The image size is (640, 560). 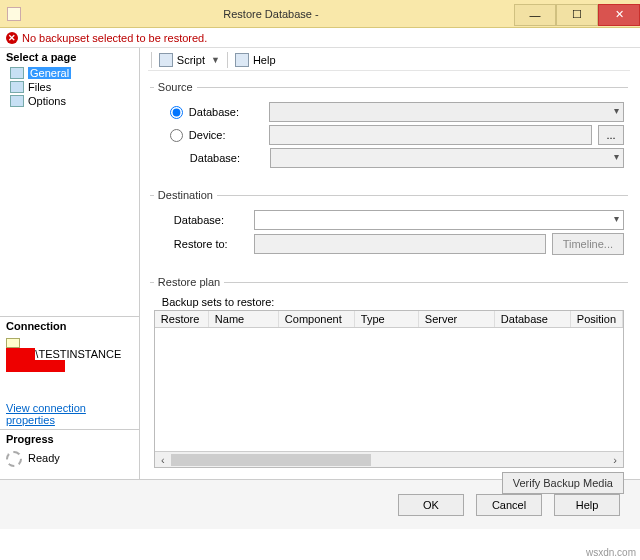 I want to click on col-type: Type, so click(x=387, y=319).